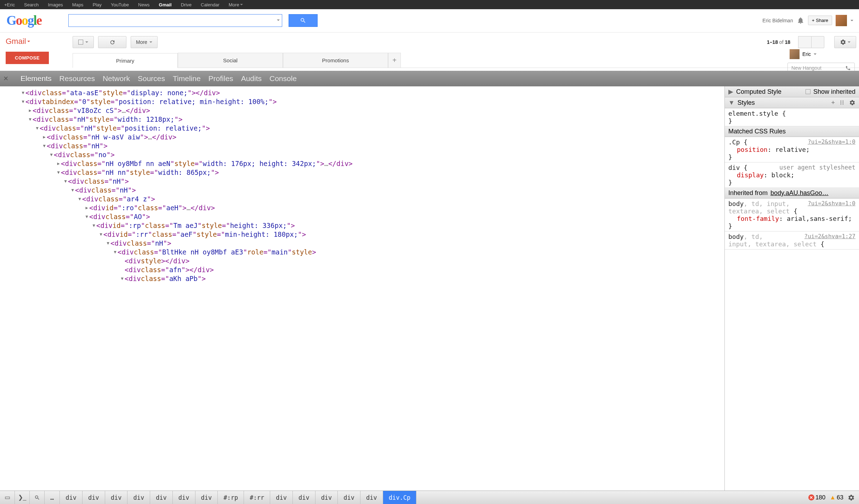 The width and height of the screenshot is (859, 504). Describe the element at coordinates (27, 58) in the screenshot. I see `compose-button: COMPOSE` at that location.